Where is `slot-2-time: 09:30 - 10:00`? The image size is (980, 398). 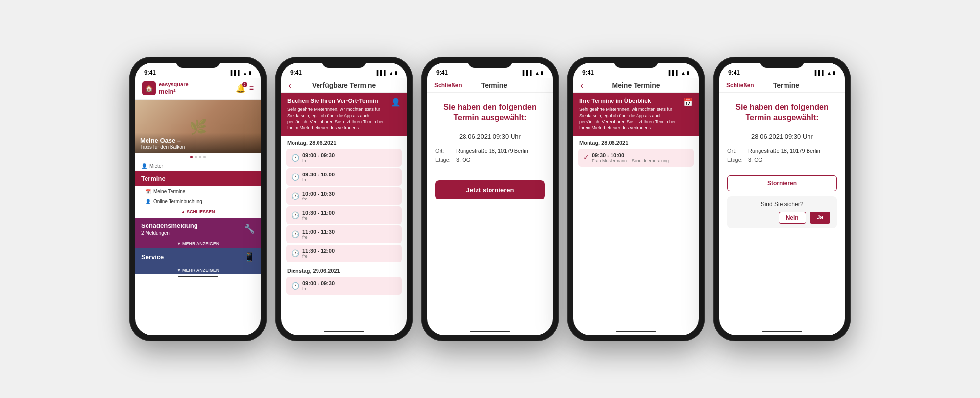
slot-2-time: 09:30 - 10:00 is located at coordinates (318, 174).